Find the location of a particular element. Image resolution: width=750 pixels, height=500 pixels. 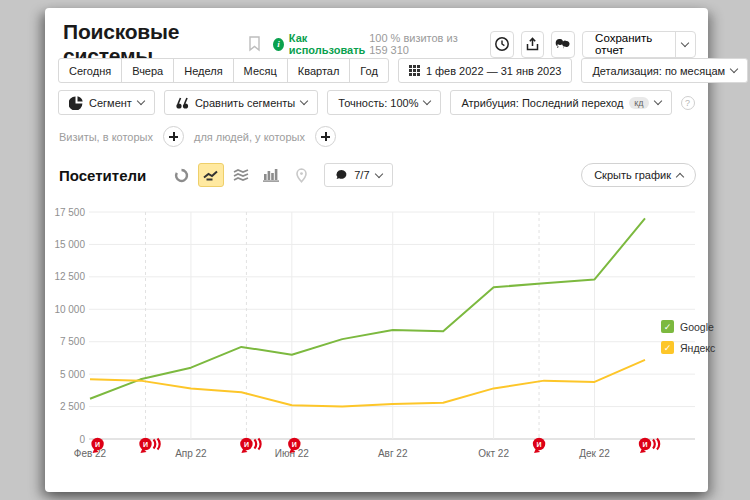

date-range-button: 1 фев 2022 — 31 янв 2023 is located at coordinates (486, 70).